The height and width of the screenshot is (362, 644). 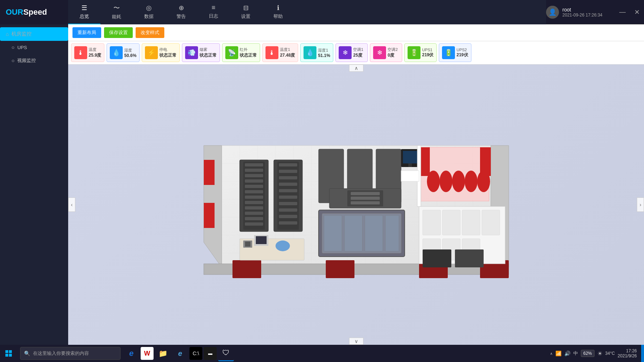 I want to click on username: root, so click(x=583, y=10).